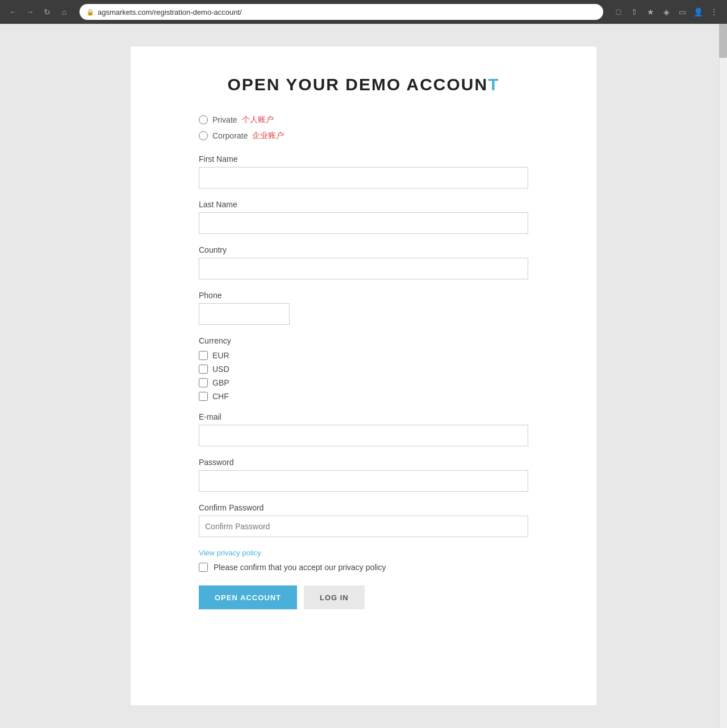 This screenshot has height=728, width=727. What do you see at coordinates (364, 462) in the screenshot?
I see `password-label: Password` at bounding box center [364, 462].